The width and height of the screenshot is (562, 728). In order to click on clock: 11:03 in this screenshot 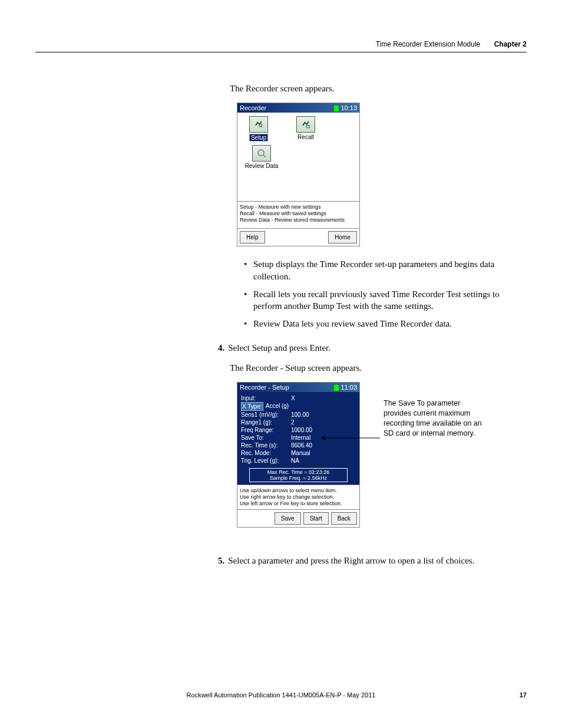, I will do `click(345, 387)`.